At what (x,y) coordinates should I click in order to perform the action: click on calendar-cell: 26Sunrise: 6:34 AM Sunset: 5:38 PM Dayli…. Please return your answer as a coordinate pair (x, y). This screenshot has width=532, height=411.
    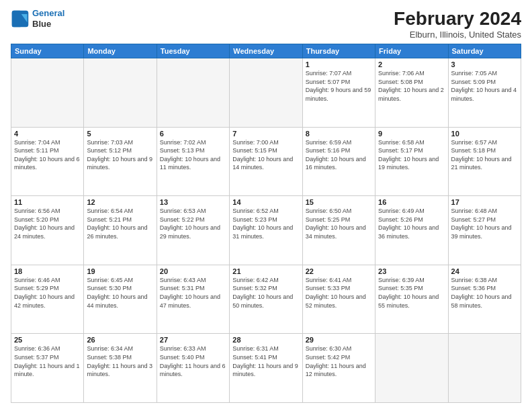
    Looking at the image, I should click on (120, 368).